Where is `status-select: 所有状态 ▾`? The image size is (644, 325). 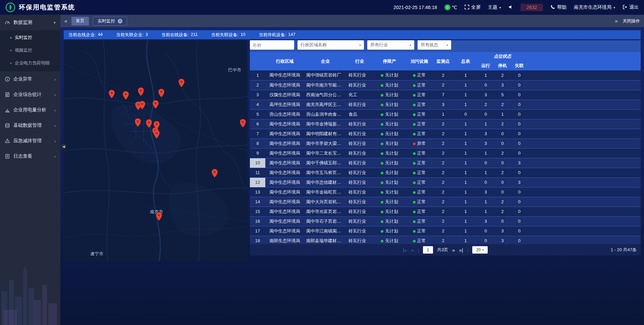
status-select: 所有状态 ▾ is located at coordinates (434, 45).